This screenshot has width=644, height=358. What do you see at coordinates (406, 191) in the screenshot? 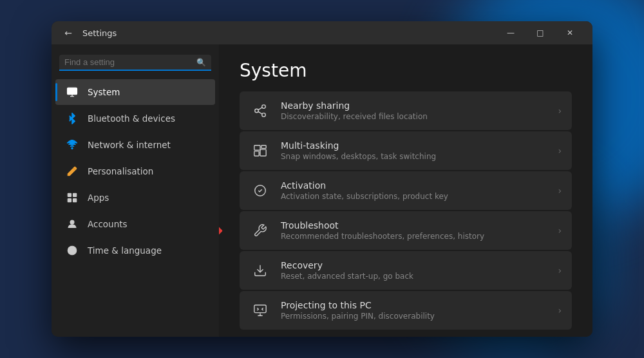
I see `settings-item-activation: Activation Activation state, subscriptio…` at bounding box center [406, 191].